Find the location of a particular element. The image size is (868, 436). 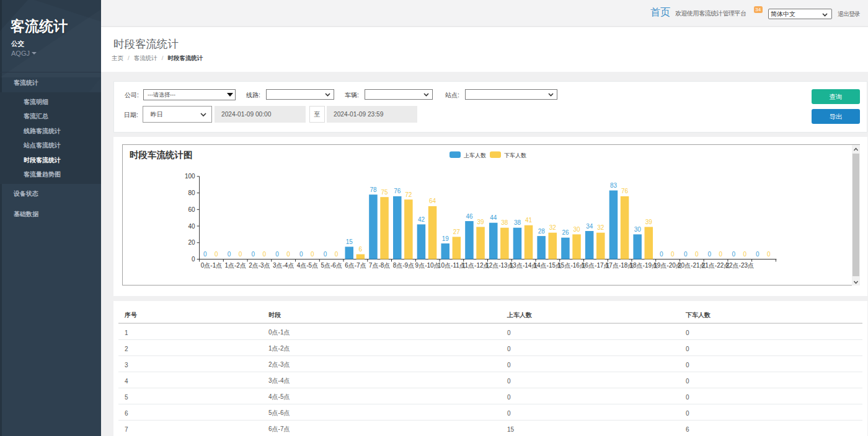

svg-text: 100 is located at coordinates (190, 176).